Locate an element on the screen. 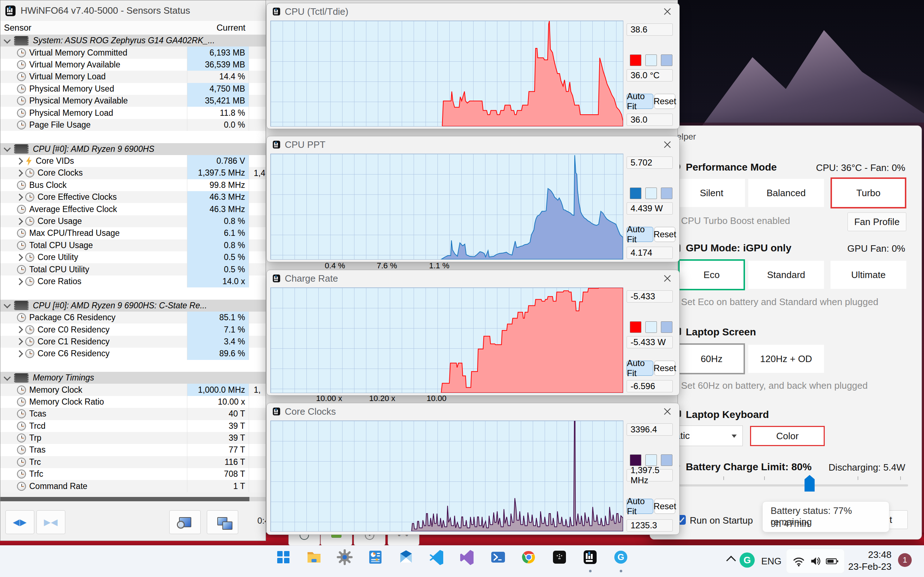  hwinfo-taskbar-icon is located at coordinates (590, 557).